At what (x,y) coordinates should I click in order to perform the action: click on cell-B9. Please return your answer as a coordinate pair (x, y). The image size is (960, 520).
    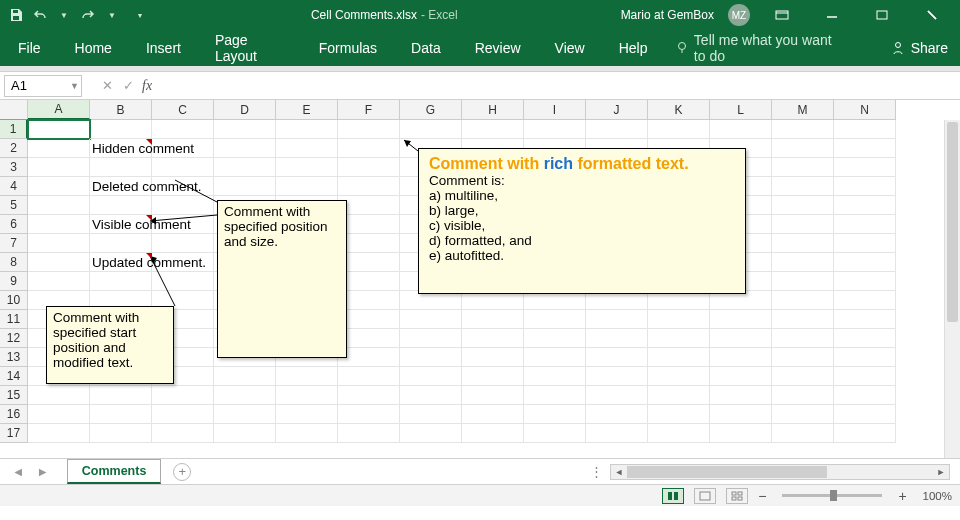
    Looking at the image, I should click on (121, 282).